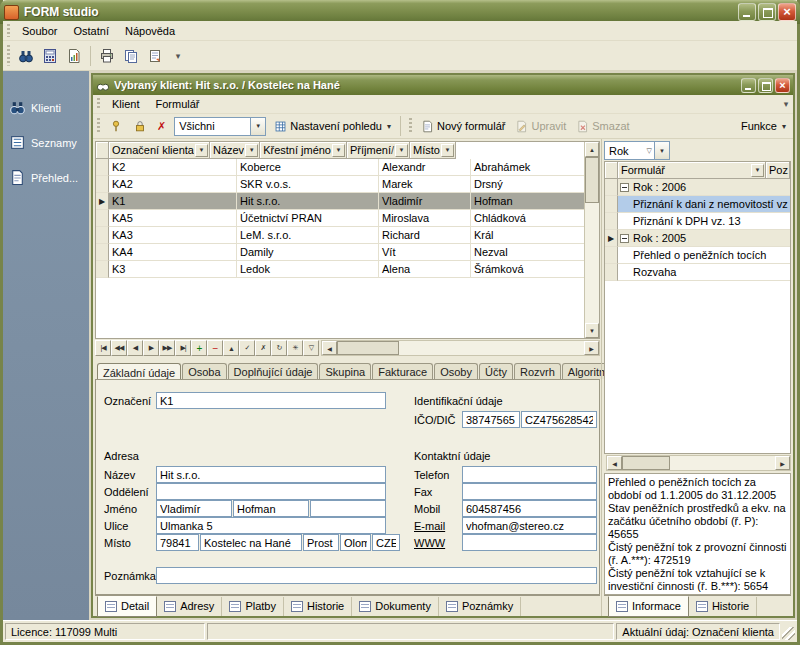  I want to click on bottom-tab: Dokumenty, so click(396, 606).